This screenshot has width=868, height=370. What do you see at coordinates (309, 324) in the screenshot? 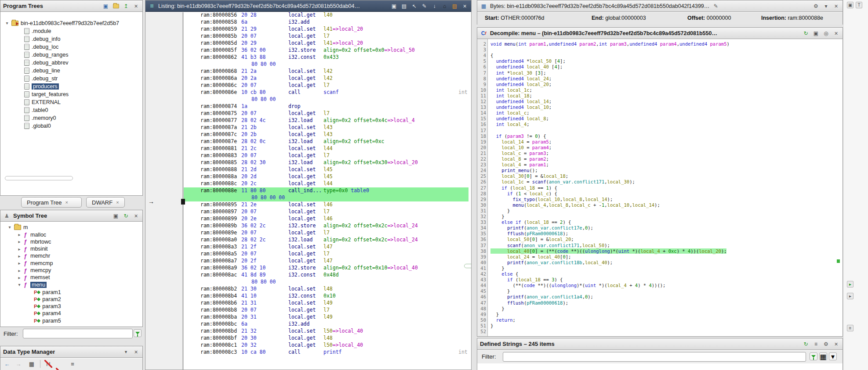
I see `listing-row: ram:800008bc6ai32.add` at bounding box center [309, 324].